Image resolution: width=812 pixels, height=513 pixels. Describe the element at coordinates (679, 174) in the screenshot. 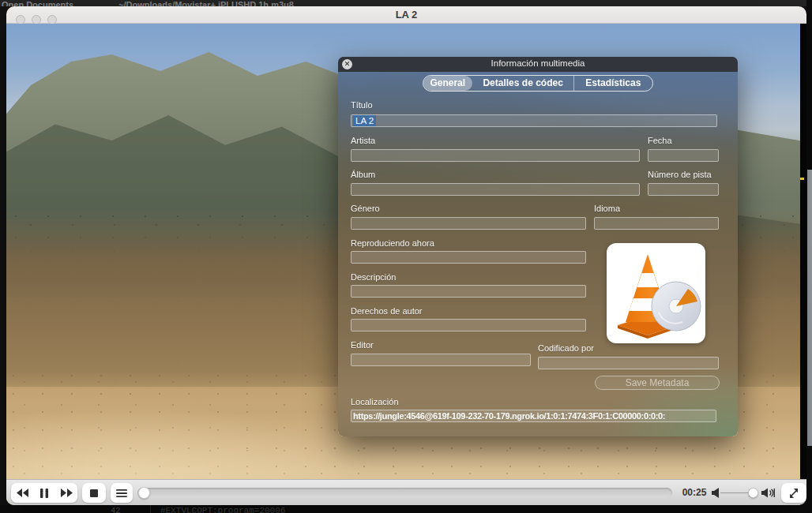

I see `numero-de-pista-label: Número de pista` at that location.